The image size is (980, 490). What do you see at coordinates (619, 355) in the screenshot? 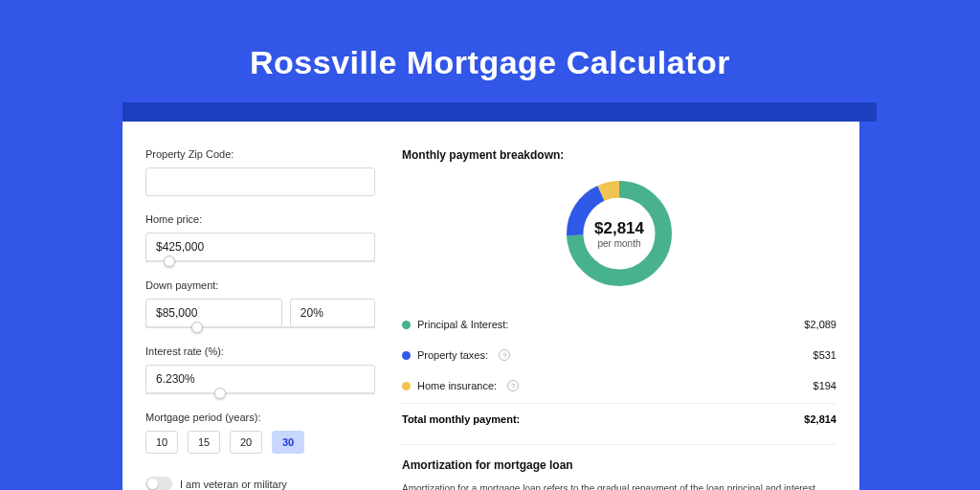
I see `legend-taxes: Property taxes: ? $531` at bounding box center [619, 355].